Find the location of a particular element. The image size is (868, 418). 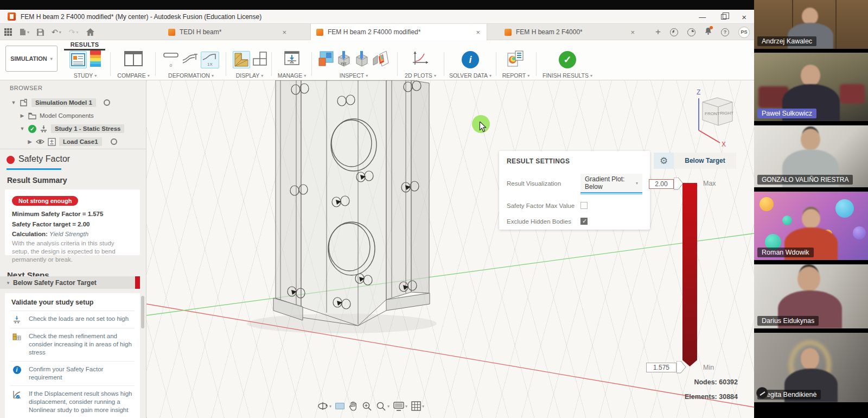

next-step-item: If the Displacement result shows high di… is located at coordinates (73, 402).